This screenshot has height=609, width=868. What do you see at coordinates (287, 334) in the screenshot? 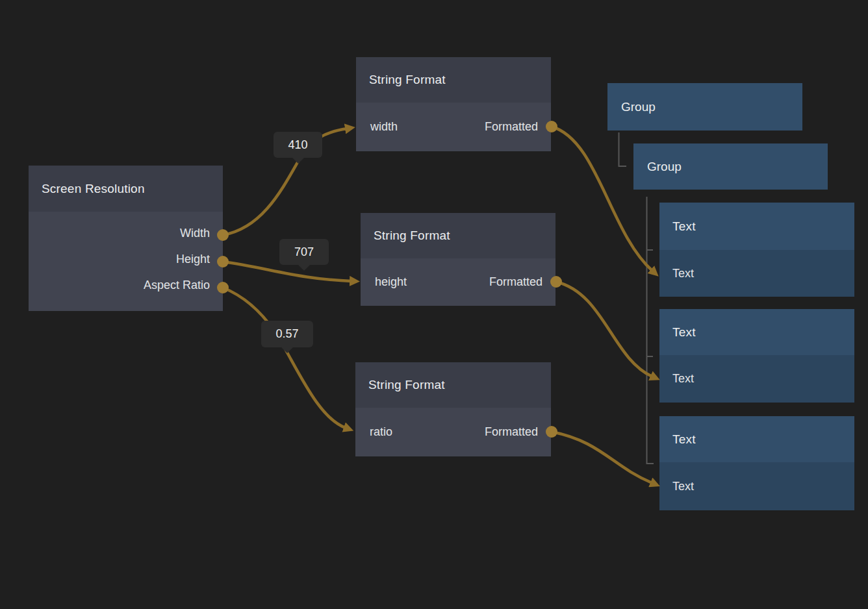
I see `value-badge-label: 0.57` at bounding box center [287, 334].